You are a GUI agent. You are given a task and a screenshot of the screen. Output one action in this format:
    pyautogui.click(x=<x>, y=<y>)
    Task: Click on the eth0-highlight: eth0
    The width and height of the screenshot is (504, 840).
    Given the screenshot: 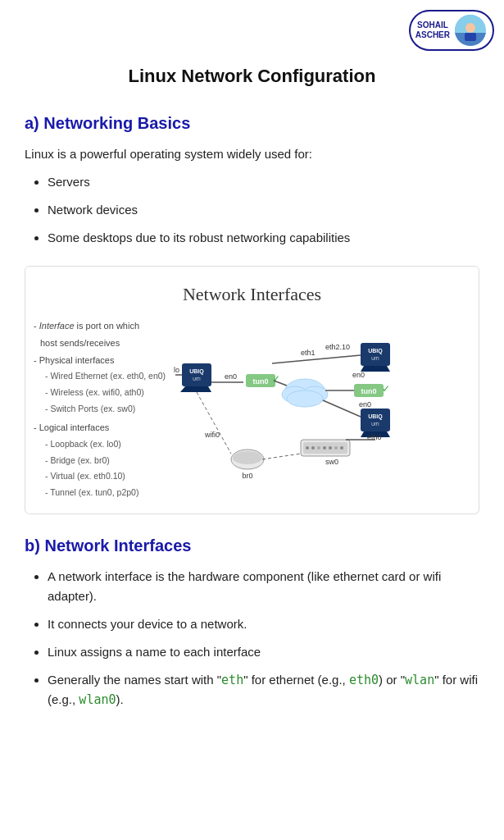 What is the action you would take?
    pyautogui.click(x=364, y=680)
    